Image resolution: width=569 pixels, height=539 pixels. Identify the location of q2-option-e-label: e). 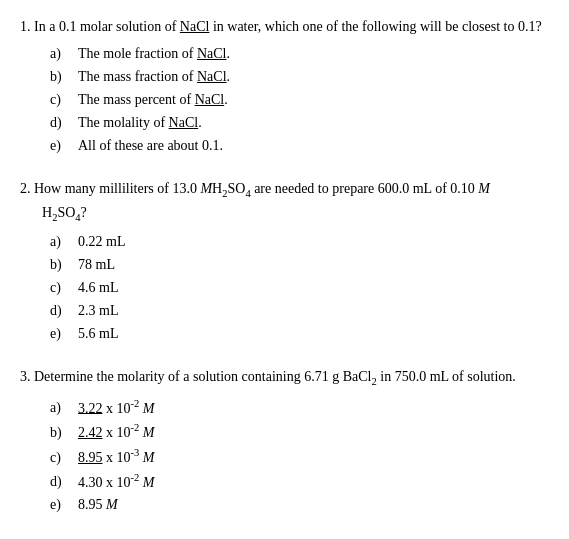
(64, 334).